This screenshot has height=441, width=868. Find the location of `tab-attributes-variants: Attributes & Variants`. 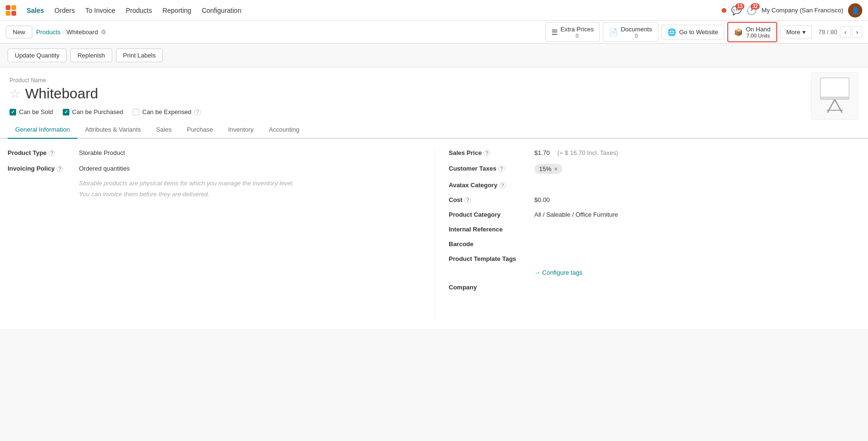

tab-attributes-variants: Attributes & Variants is located at coordinates (113, 130).